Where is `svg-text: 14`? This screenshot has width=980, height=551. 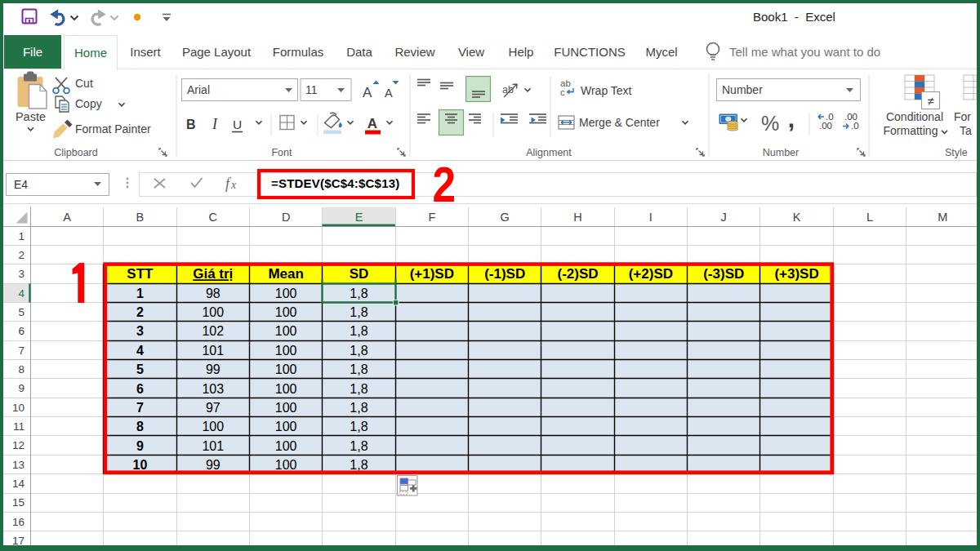
svg-text: 14 is located at coordinates (19, 483).